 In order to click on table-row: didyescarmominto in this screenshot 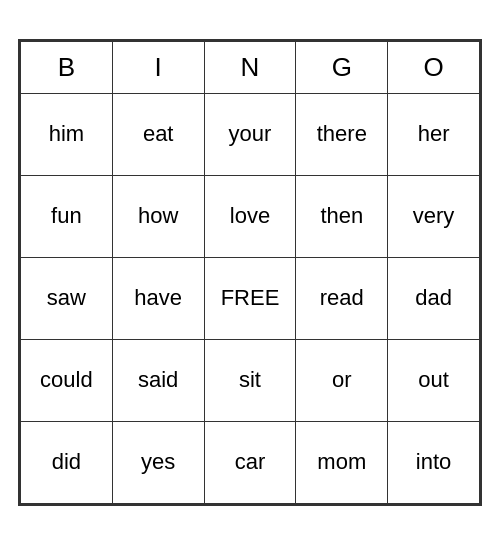, I will do `click(250, 462)`.